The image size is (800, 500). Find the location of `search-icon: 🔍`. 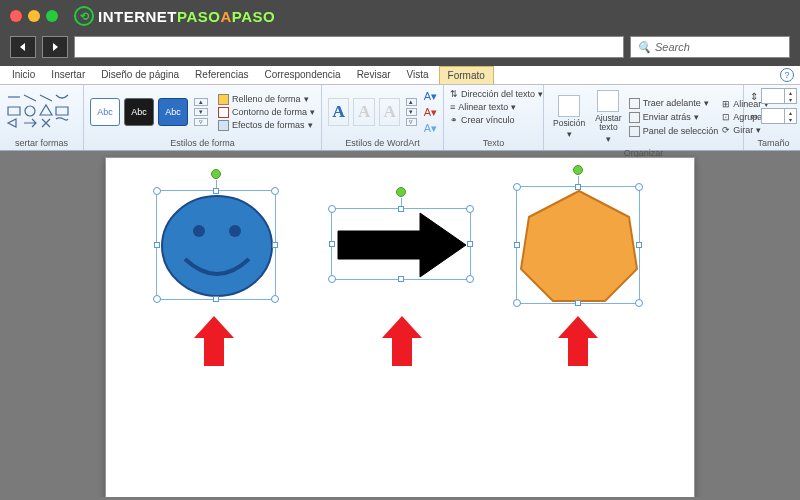

search-icon: 🔍 is located at coordinates (644, 48).